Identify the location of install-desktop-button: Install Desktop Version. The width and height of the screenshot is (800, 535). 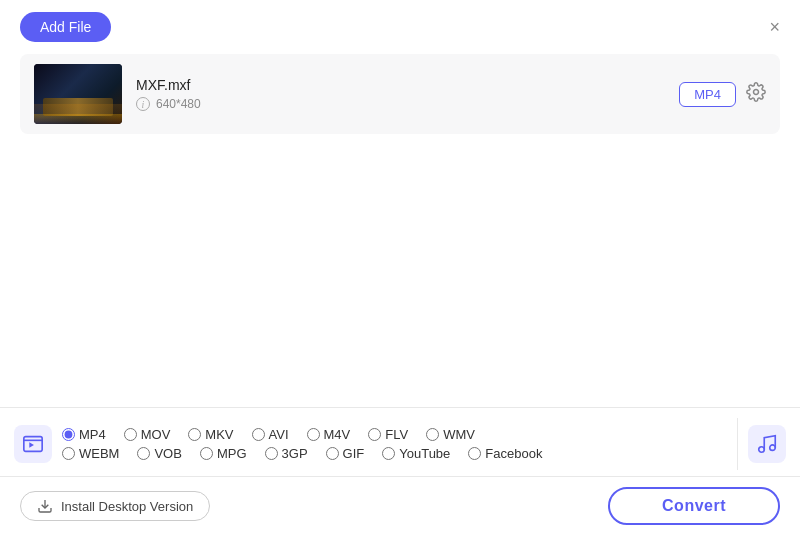
(115, 506).